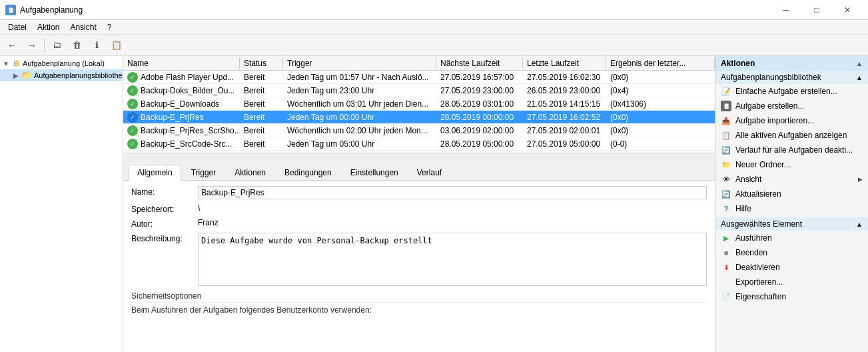 This screenshot has height=352, width=868. I want to click on tab-allgemein: Allgemein, so click(155, 173).